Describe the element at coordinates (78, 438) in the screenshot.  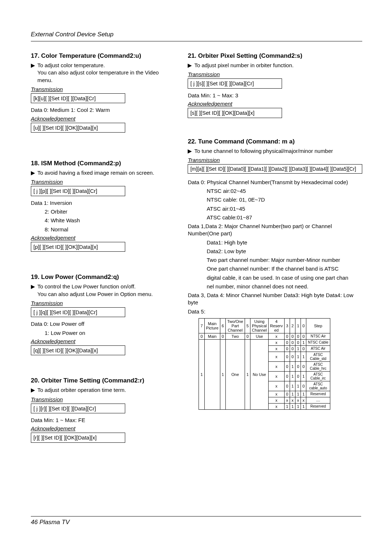
I see `acknowledgement-cmd: [r][ ][Set ID][ ][OK][Data][x]` at that location.